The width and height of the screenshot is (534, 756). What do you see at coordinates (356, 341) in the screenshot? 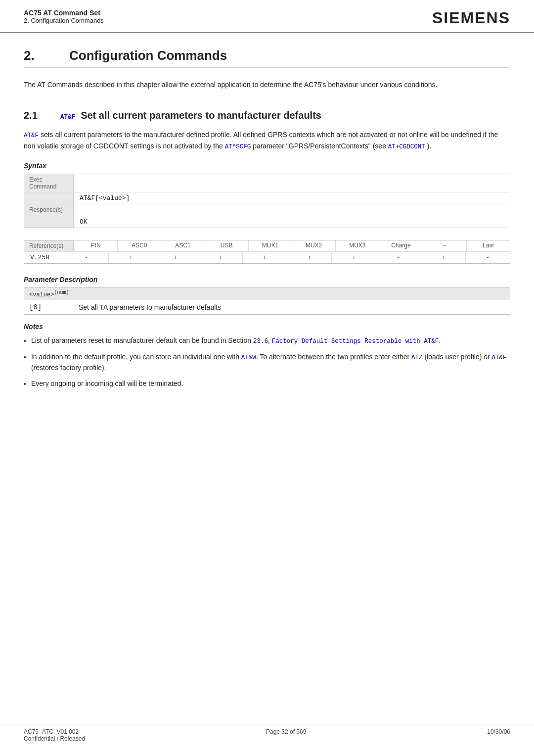
I see `factory-defaults-link: Factory Default Settings Restorable with…` at bounding box center [356, 341].